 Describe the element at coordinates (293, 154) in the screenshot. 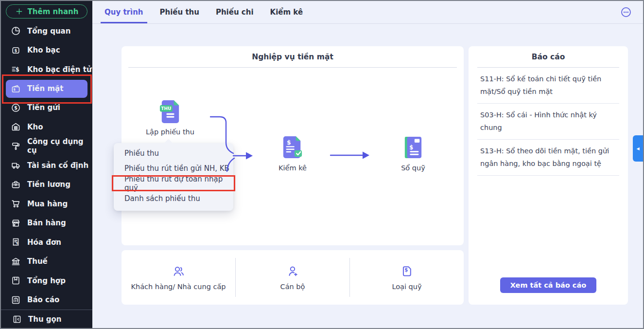

I see `flow-node-kiem-ke: $ Kiểm kê` at that location.